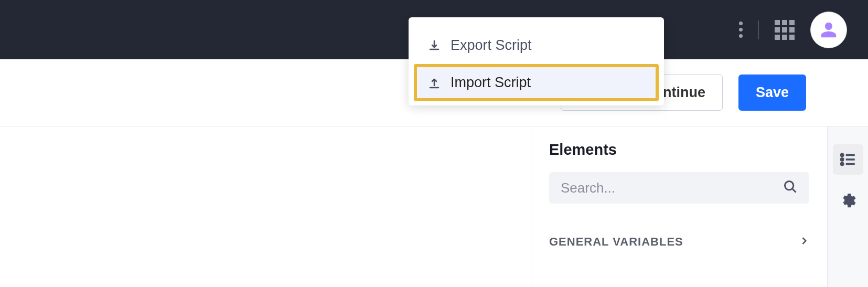  What do you see at coordinates (679, 188) in the screenshot?
I see `search-box` at bounding box center [679, 188].